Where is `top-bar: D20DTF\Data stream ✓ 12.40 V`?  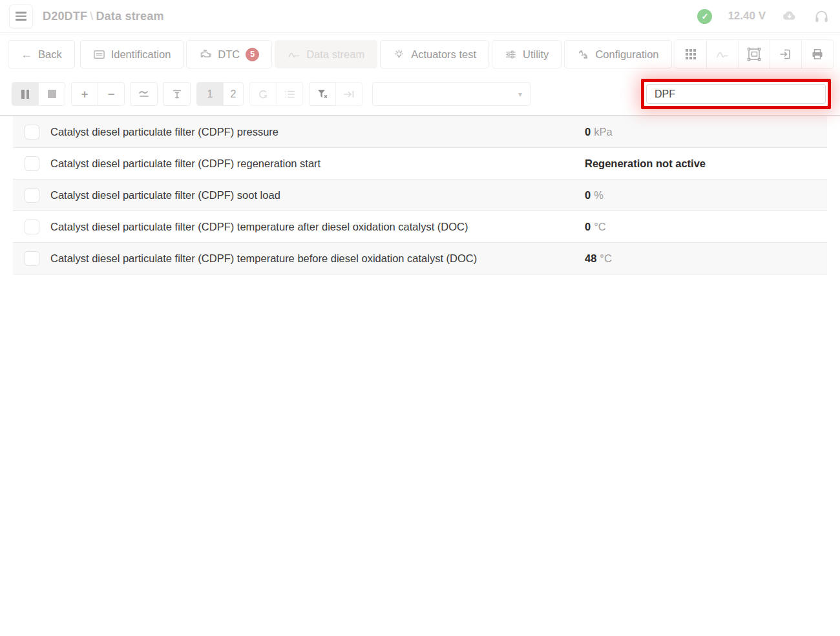
top-bar: D20DTF\Data stream ✓ 12.40 V is located at coordinates (420, 17).